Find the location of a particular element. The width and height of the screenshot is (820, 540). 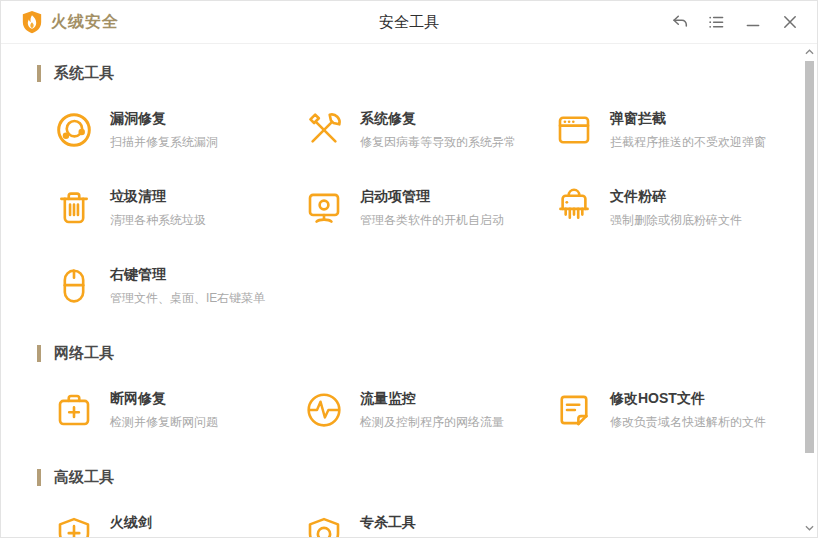

tool-desc: 管理各类软件的开机自启动 is located at coordinates (432, 220).